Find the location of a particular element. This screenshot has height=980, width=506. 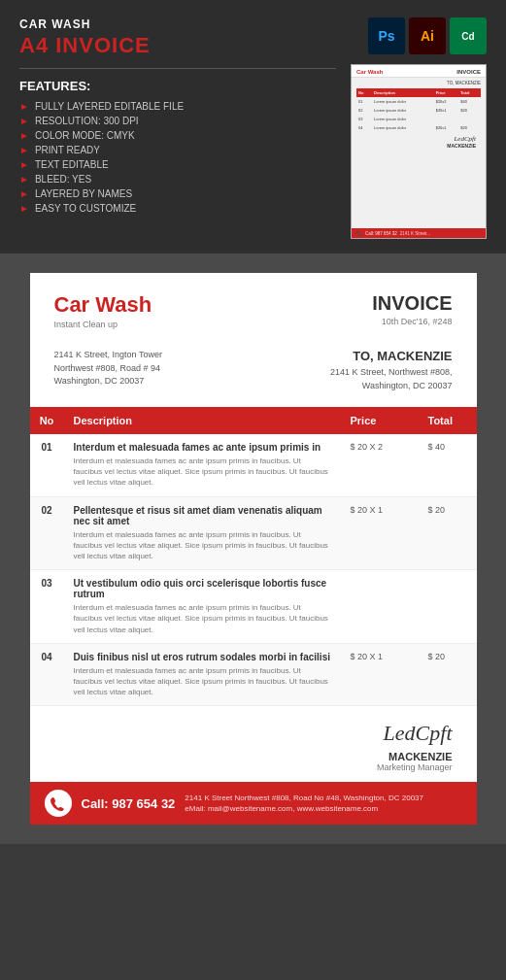

signature-image: LedCpft is located at coordinates (253, 733).